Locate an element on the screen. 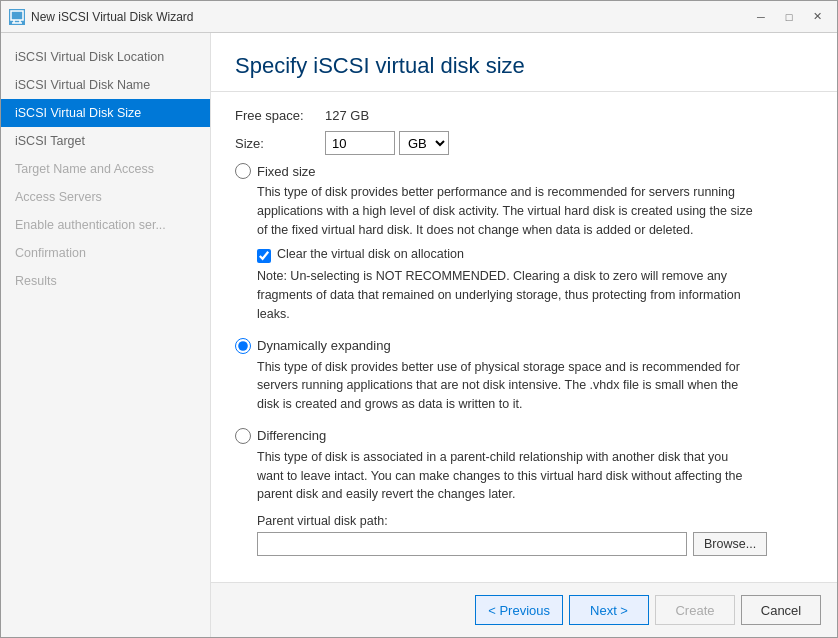 The height and width of the screenshot is (638, 838). size-label: Size: is located at coordinates (280, 144).